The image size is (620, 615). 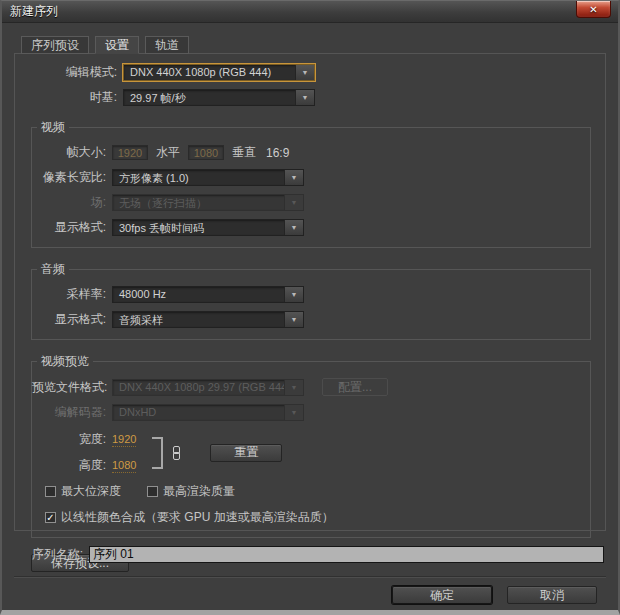 I want to click on audio-display-format-row: 显示格式: 音频采样 ▼, so click(x=306, y=320).